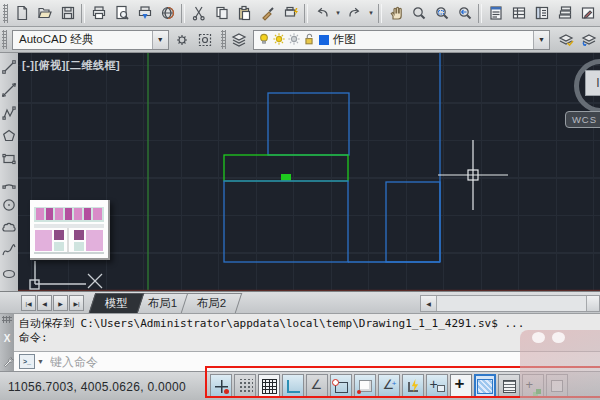 The width and height of the screenshot is (600, 400). What do you see at coordinates (322, 13) in the screenshot?
I see `undo-icon` at bounding box center [322, 13].